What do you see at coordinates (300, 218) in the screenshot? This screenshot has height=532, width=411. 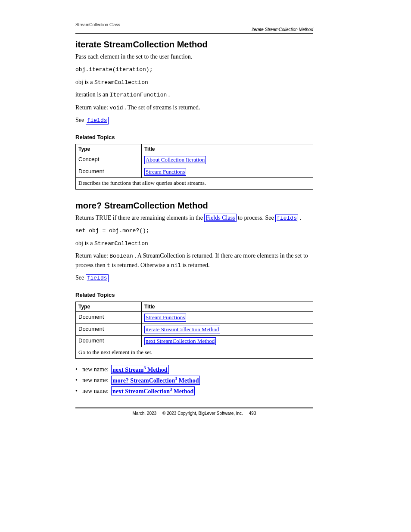 I see `more-desc-3: .` at bounding box center [300, 218].